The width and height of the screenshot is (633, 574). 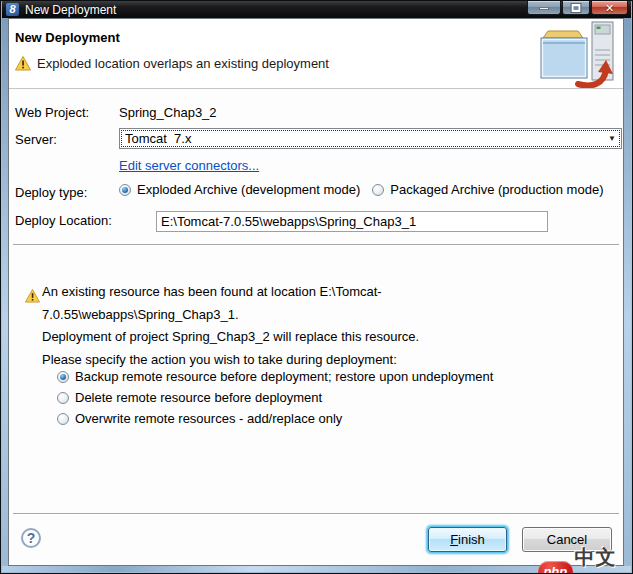 What do you see at coordinates (322, 338) in the screenshot?
I see `warning-line: Deployment of project Spring_Chap3_2 wil…` at bounding box center [322, 338].